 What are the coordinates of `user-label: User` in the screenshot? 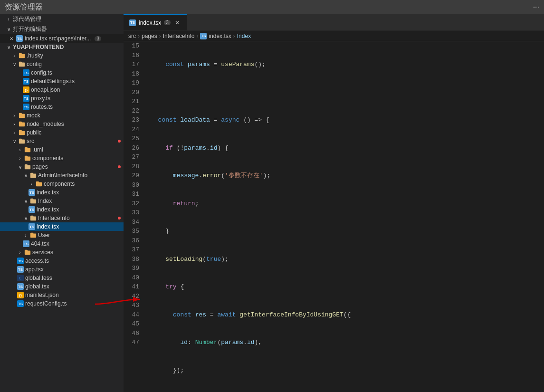 It's located at (44, 235).